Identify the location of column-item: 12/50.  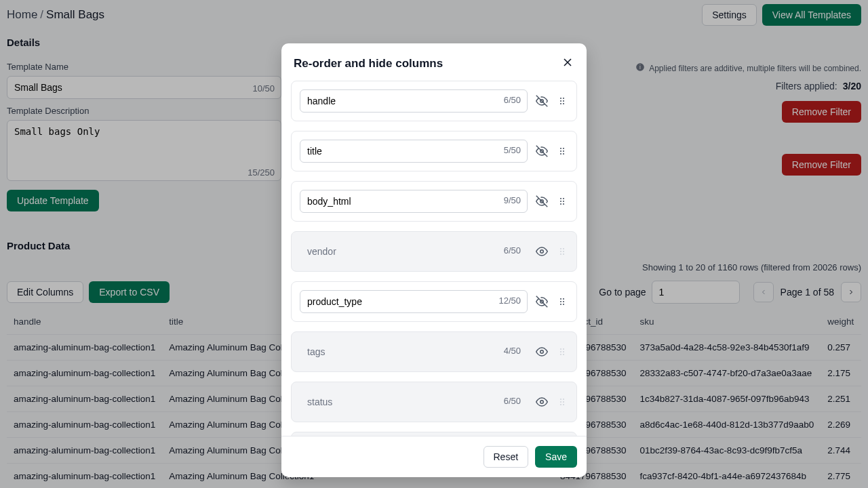
(434, 302).